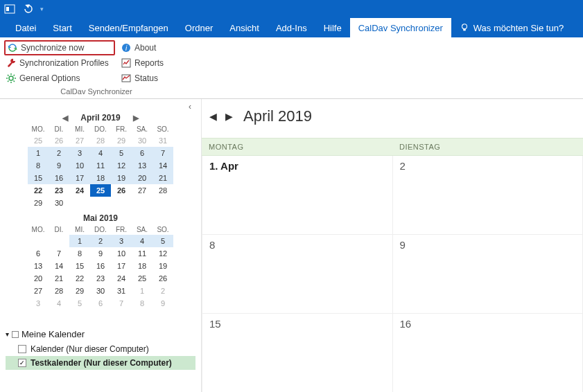  I want to click on calendar-day-cell: 8, so click(298, 274).